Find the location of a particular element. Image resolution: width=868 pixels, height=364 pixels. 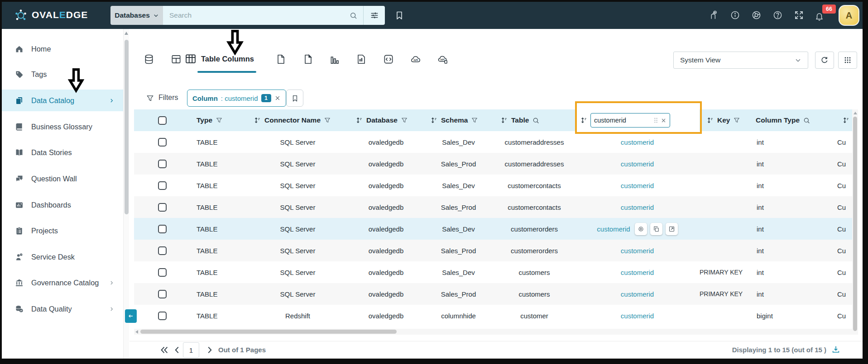

tab-api-attributes-icon is located at coordinates (443, 59).